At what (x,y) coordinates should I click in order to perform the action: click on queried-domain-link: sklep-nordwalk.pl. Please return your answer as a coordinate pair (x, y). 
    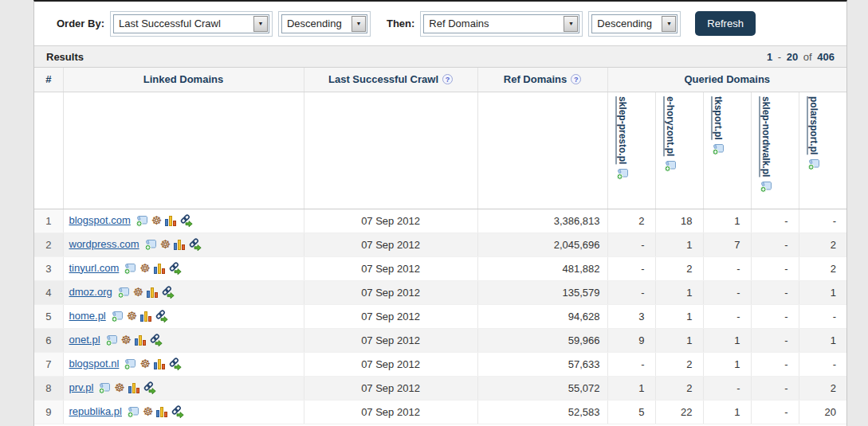
    Looking at the image, I should click on (766, 137).